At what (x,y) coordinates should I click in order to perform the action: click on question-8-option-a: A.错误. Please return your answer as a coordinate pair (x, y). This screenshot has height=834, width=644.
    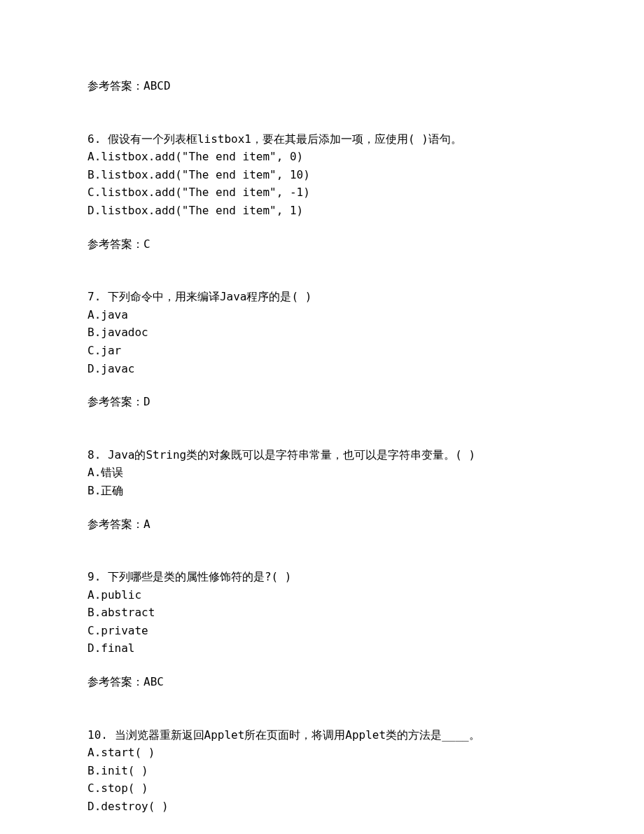
    Looking at the image, I should click on (322, 473).